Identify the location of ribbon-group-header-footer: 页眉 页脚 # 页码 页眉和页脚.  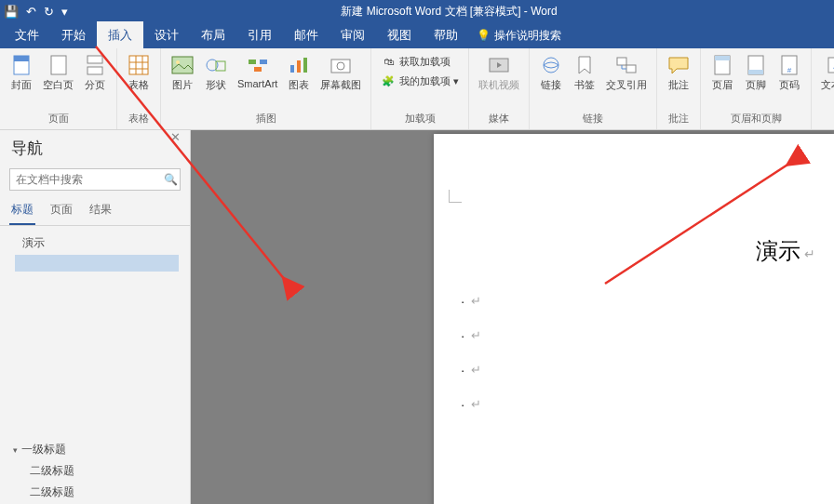
(756, 89).